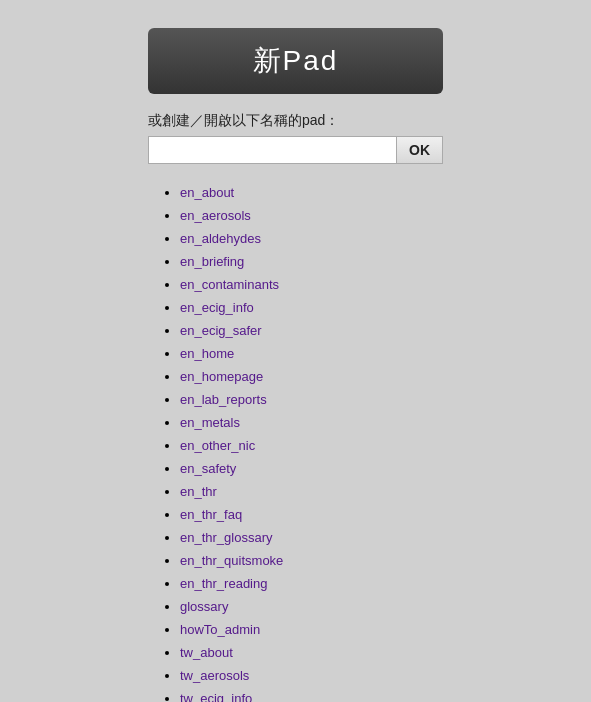 The height and width of the screenshot is (702, 591). What do you see at coordinates (216, 216) in the screenshot?
I see `pad-link: en_aerosols` at bounding box center [216, 216].